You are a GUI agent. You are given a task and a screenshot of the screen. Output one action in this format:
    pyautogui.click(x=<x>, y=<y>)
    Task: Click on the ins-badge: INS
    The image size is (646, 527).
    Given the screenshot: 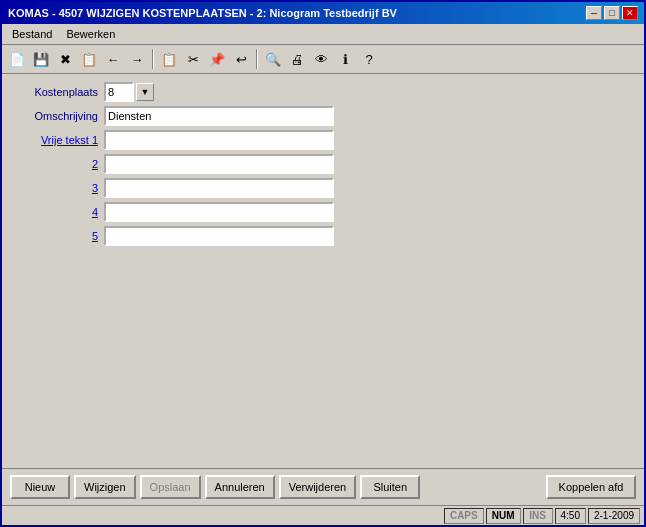 What is the action you would take?
    pyautogui.click(x=538, y=516)
    